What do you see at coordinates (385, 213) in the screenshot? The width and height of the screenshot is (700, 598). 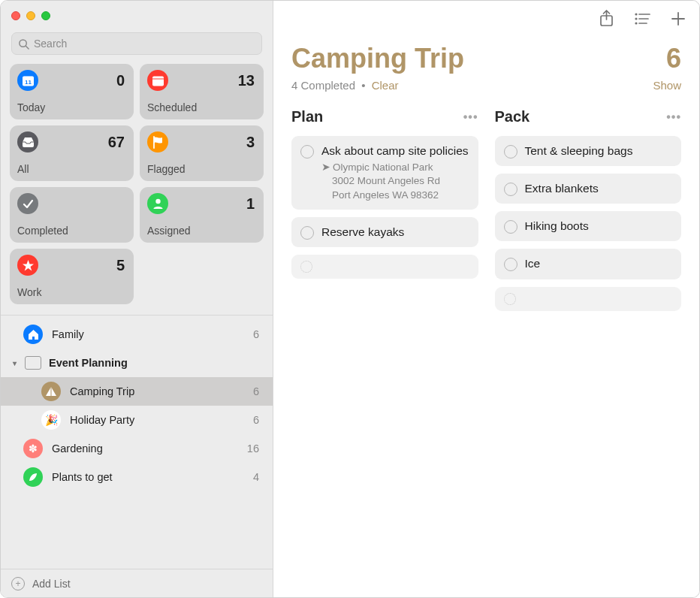 I see `section-plan: Plan ••• Ask about camp site policies ➤O…` at bounding box center [385, 213].